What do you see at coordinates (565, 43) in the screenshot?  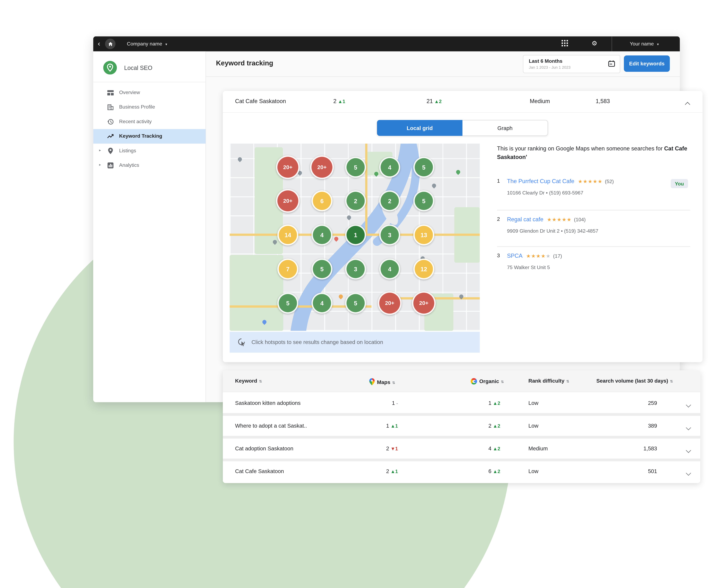 I see `apps-grid-icon` at bounding box center [565, 43].